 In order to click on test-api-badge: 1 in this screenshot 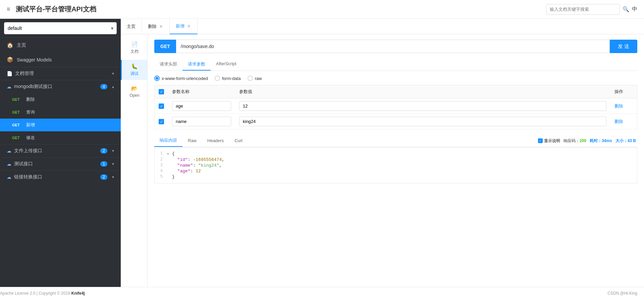, I will do `click(104, 164)`.